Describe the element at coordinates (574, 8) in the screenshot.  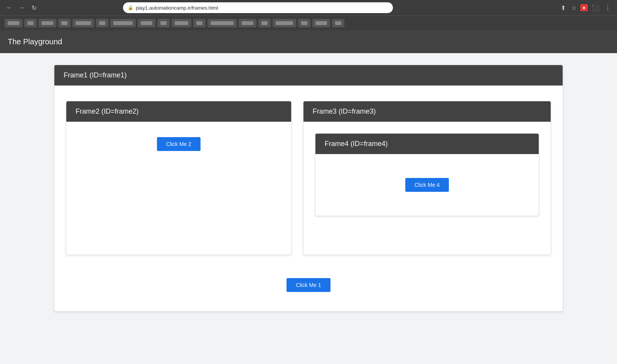
I see `bookmark-button: ☆` at that location.